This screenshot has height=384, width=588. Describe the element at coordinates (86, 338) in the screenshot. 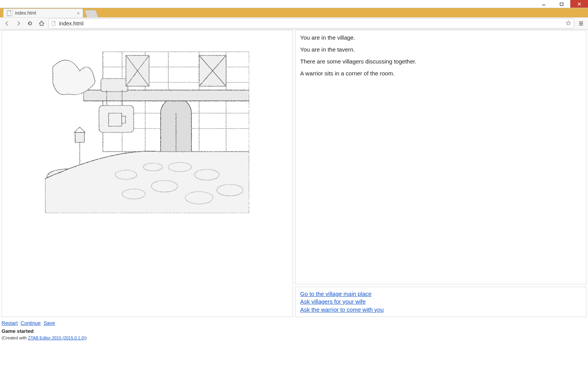

I see `credit-suffix: )` at that location.